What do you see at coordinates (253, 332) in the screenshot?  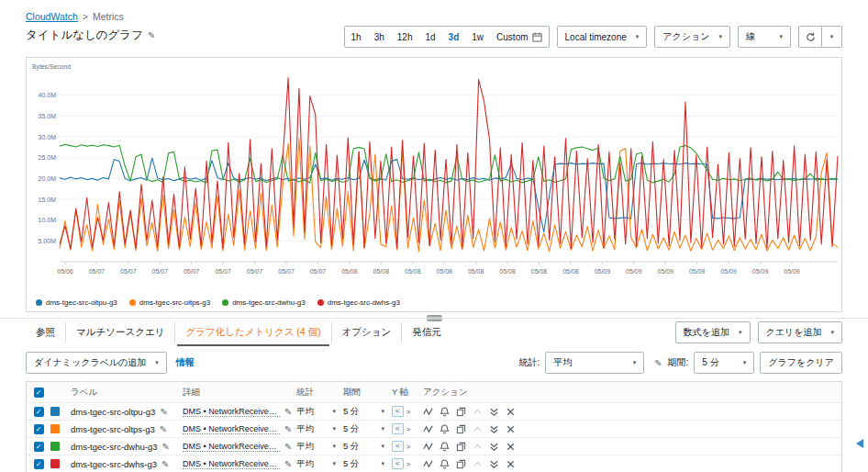 I see `tab-2: グラフ化したメトリクス (4 個)` at bounding box center [253, 332].